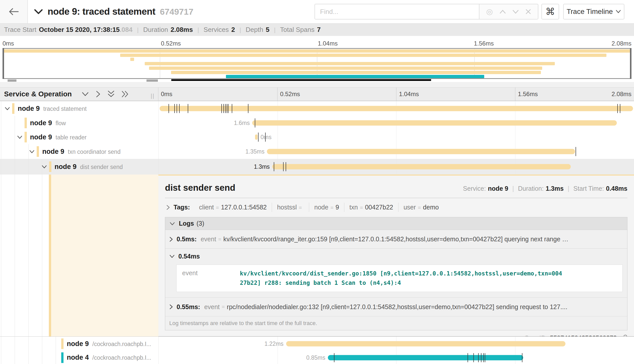  Describe the element at coordinates (317, 137) in the screenshot. I see `span-row: node 9table reader0ms` at that location.